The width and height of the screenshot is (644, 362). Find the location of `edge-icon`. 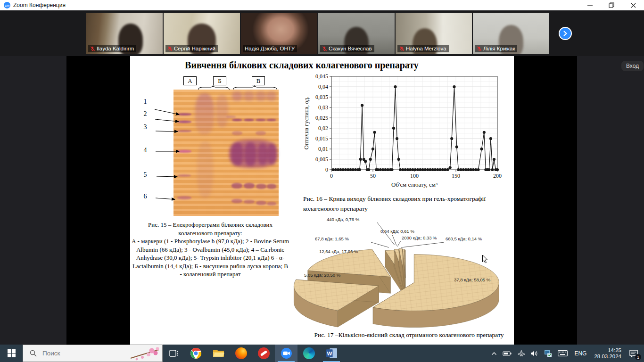

edge-icon is located at coordinates (309, 354).